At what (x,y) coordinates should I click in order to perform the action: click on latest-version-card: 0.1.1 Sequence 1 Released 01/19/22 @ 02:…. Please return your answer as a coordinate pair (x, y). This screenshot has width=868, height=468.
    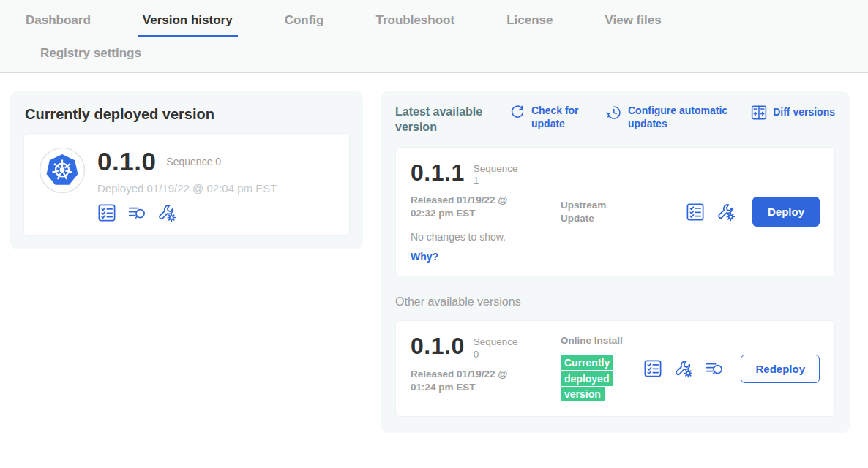
    Looking at the image, I should click on (615, 212).